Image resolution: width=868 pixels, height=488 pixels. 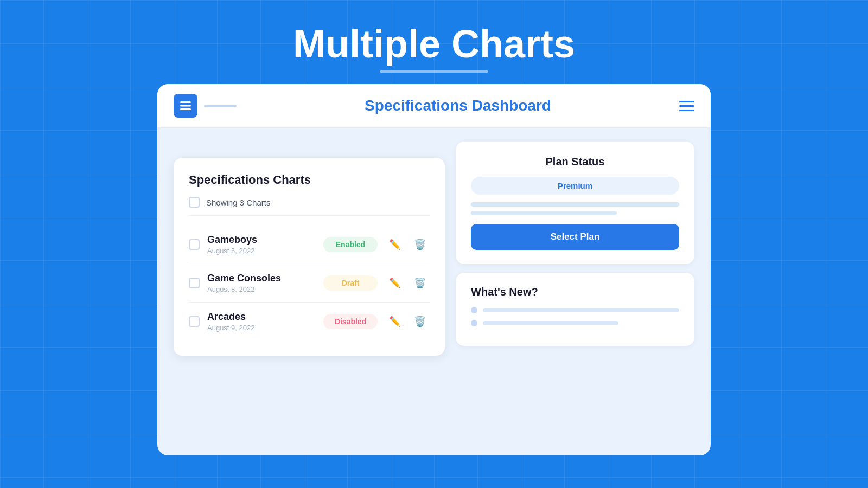 I want to click on chart-item-gameboys: Gameboys August 5, 2022 Enabled ✏️ 🗑️, so click(x=309, y=245).